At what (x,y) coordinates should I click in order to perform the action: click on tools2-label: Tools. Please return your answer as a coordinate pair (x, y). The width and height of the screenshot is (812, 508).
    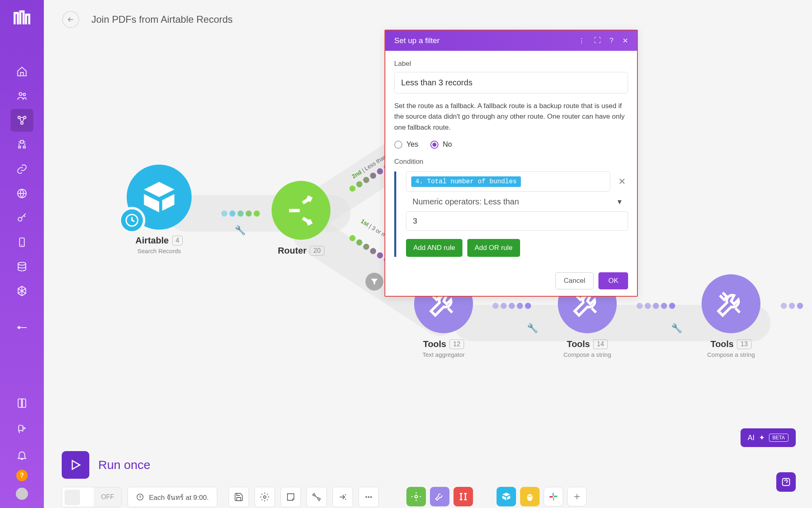
    Looking at the image, I should click on (578, 344).